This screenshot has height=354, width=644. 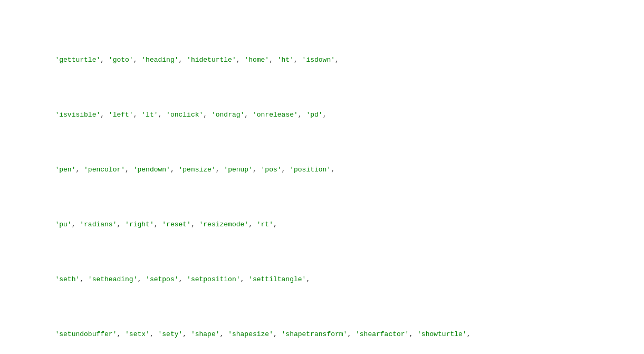 What do you see at coordinates (322, 334) in the screenshot?
I see `line: 'setundobuffer', 'setx', 'sety', 'shape'…` at bounding box center [322, 334].